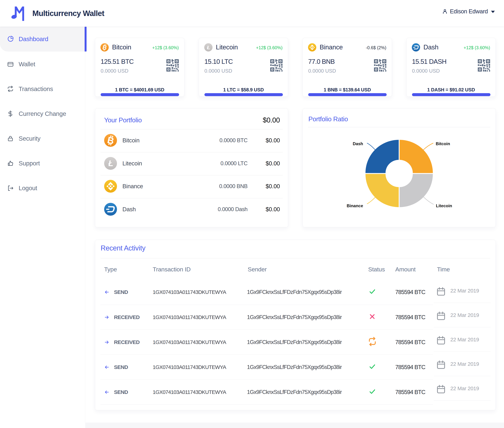  What do you see at coordinates (355, 206) in the screenshot?
I see `svg-text: Binance` at bounding box center [355, 206].